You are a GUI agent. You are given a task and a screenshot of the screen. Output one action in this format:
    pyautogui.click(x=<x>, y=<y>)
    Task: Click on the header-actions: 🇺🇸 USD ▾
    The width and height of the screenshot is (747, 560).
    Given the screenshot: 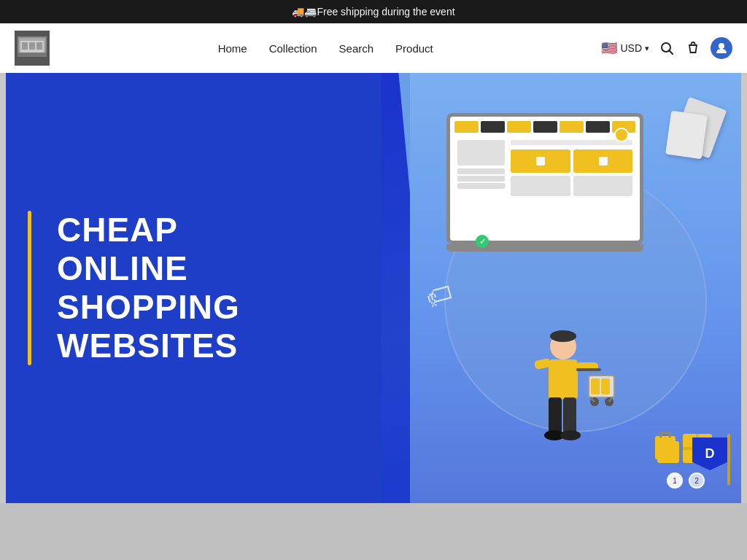 What is the action you would take?
    pyautogui.click(x=667, y=48)
    